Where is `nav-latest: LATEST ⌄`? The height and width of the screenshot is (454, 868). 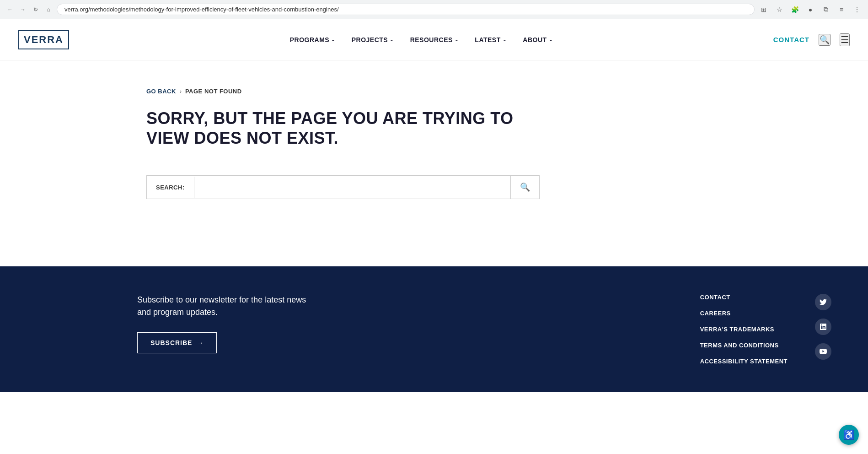 nav-latest: LATEST ⌄ is located at coordinates (490, 40).